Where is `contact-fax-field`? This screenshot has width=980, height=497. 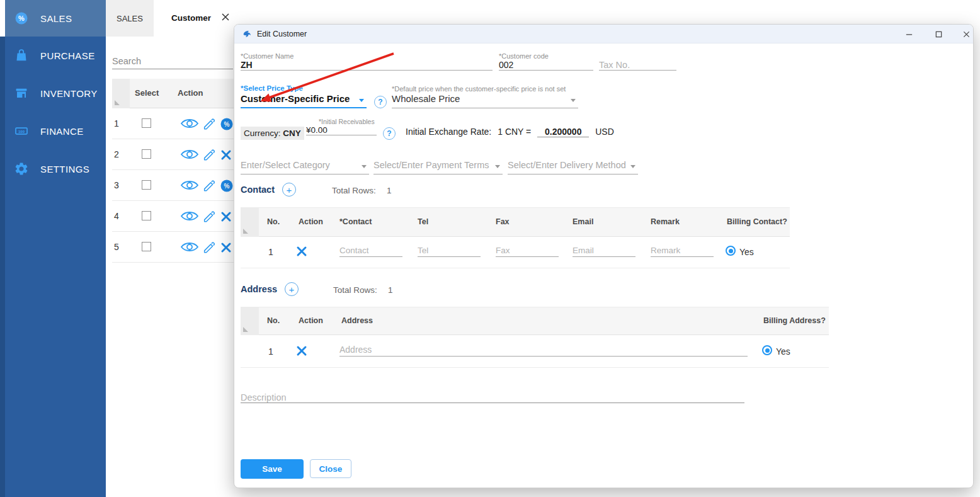
contact-fax-field is located at coordinates (527, 251).